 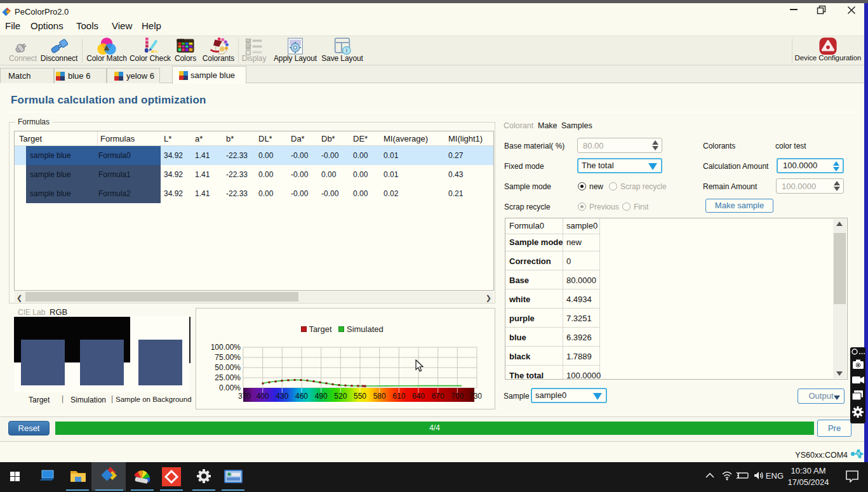 I want to click on svg-text: 25.00%, so click(x=227, y=378).